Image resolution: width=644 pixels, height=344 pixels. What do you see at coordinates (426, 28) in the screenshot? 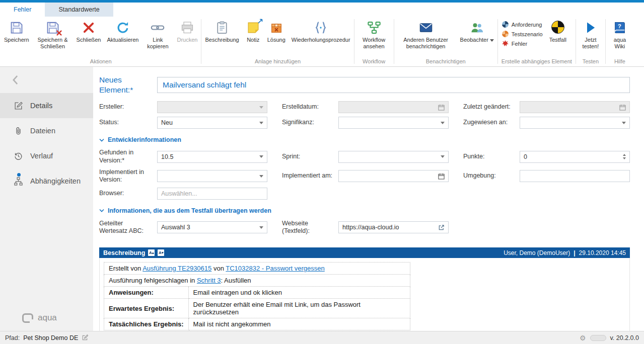
I see `envelope-icon` at bounding box center [426, 28].